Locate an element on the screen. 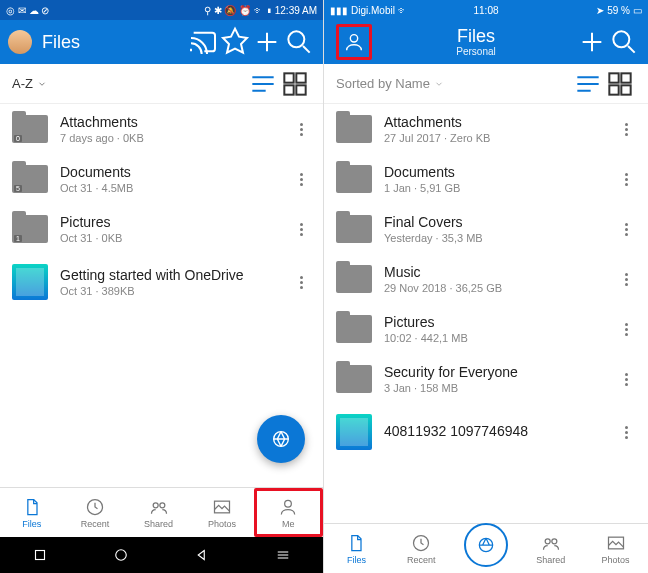 This screenshot has width=648, height=573. list-item: 5DocumentsOct 31 · 4.5MB is located at coordinates (162, 179).